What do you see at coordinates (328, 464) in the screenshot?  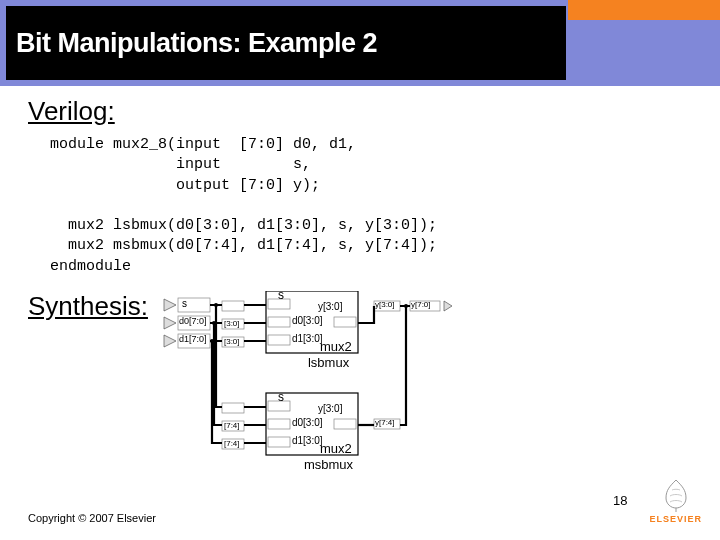 I see `diagram-inst2: msbmux` at bounding box center [328, 464].